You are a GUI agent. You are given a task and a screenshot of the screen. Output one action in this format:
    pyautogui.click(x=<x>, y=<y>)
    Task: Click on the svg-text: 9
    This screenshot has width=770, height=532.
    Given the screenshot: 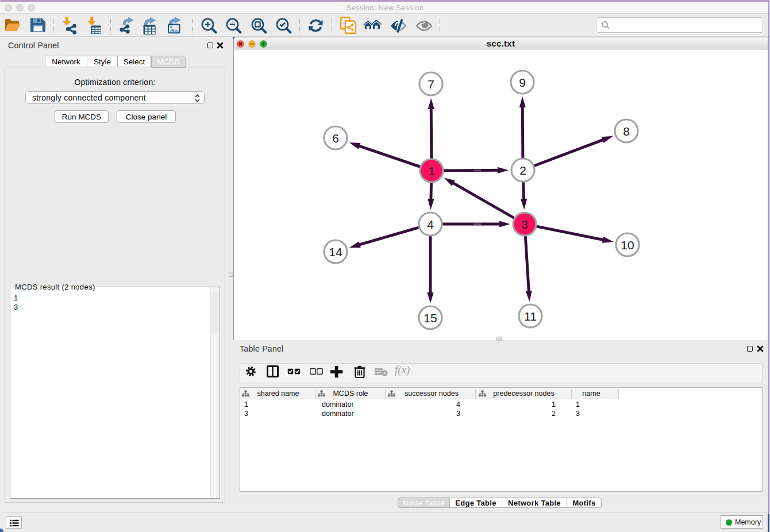 What is the action you would take?
    pyautogui.click(x=522, y=83)
    